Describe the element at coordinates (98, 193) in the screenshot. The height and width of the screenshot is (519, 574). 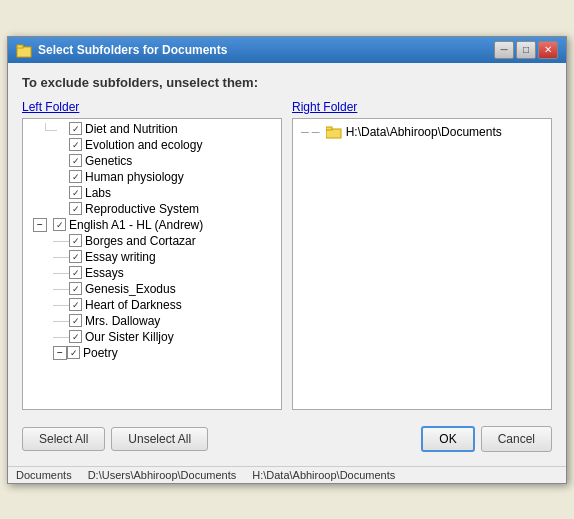
I see `label-labs: Labs` at that location.